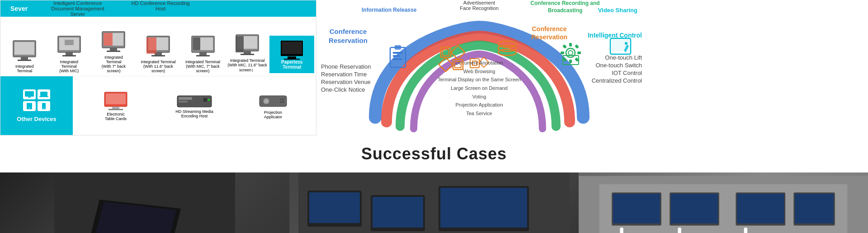 The image size is (868, 233). I want to click on icon-diamonds, so click(452, 60).